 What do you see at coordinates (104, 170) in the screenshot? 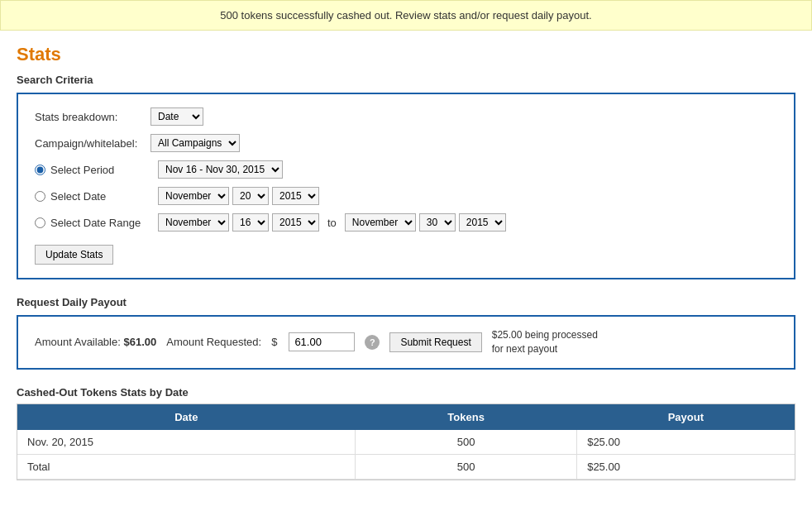
I see `select-period-label: Select Period` at bounding box center [104, 170].